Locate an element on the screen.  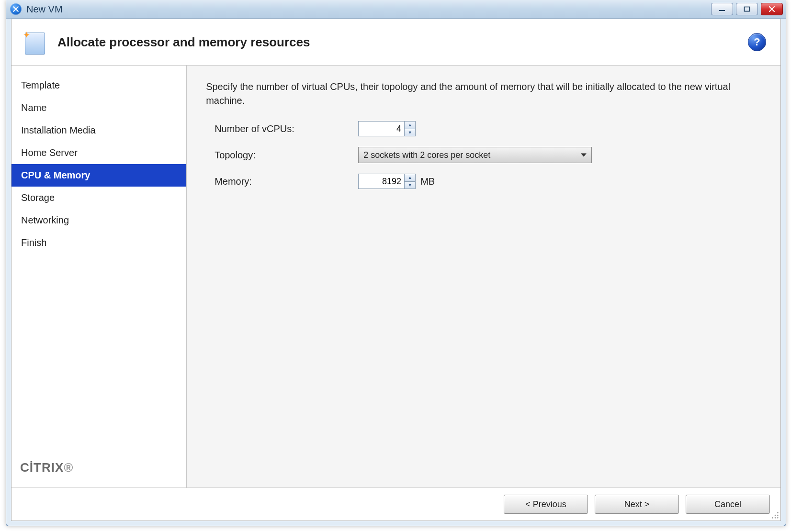
sidebar-item-label: Storage is located at coordinates (38, 198).